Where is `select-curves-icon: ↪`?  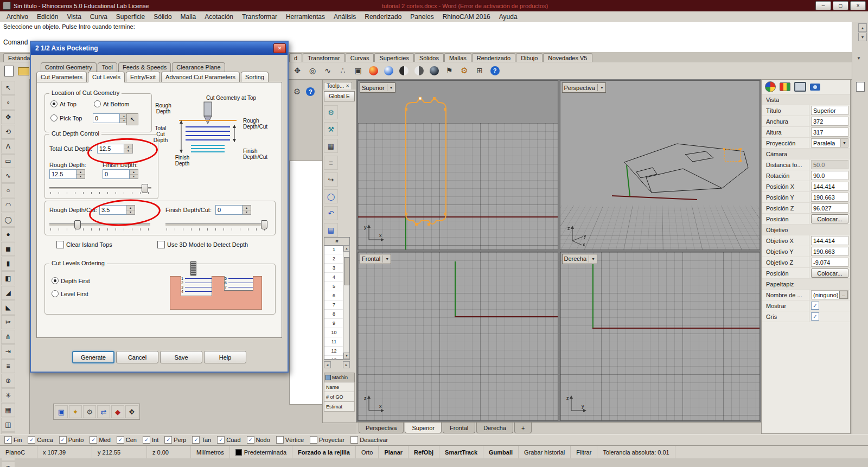 select-curves-icon: ↪ is located at coordinates (331, 180).